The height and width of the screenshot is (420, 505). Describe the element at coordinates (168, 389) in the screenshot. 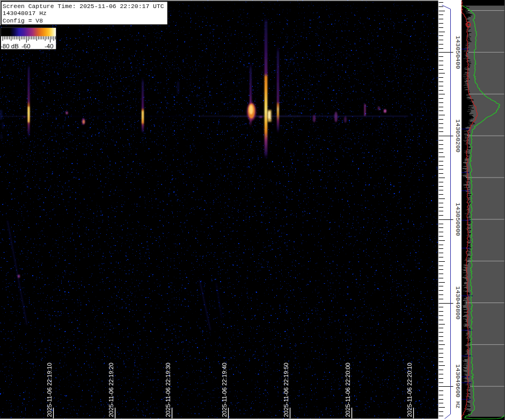

I see `svg-text: 2025-11-06 22:19:30` at that location.